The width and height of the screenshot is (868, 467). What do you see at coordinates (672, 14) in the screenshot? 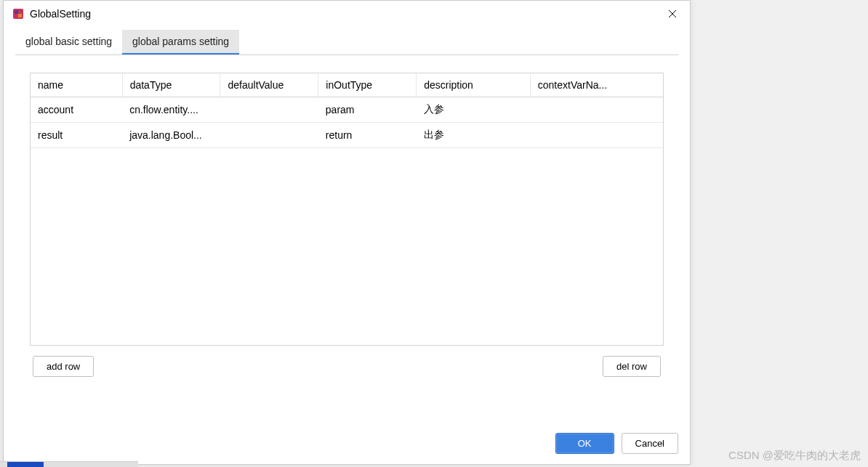
I see `close-icon` at bounding box center [672, 14].